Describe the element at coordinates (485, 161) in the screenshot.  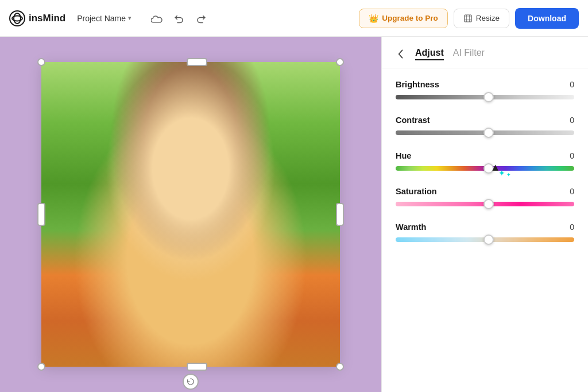
I see `hue-row: Hue 0 ▲ ✦ ✦` at that location.